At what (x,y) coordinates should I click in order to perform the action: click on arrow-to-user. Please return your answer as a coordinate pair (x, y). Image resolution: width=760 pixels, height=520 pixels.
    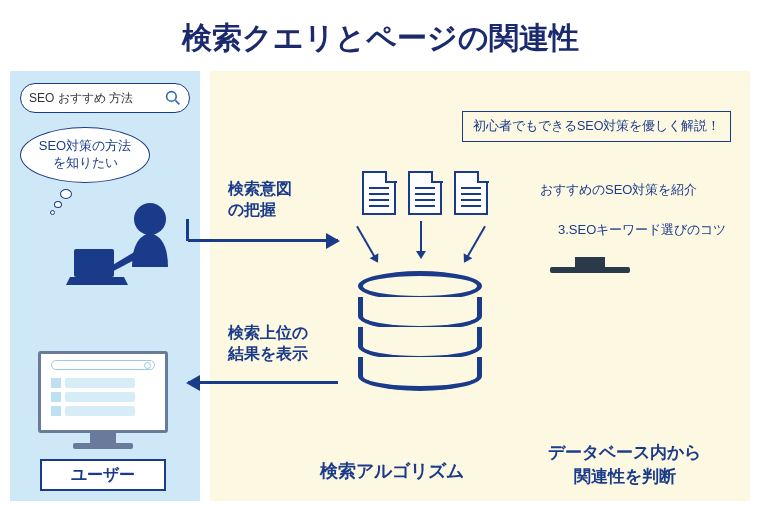
    Looking at the image, I should click on (263, 382).